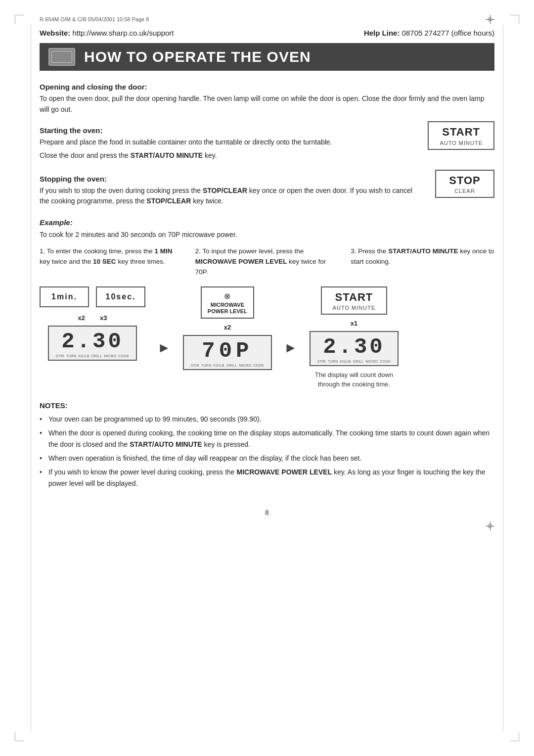 Image resolution: width=534 pixels, height=756 pixels. Describe the element at coordinates (92, 343) in the screenshot. I see `diag-lcd-1: 2.30 STIR TURN KG/LB GRILL MICRO COOK` at that location.